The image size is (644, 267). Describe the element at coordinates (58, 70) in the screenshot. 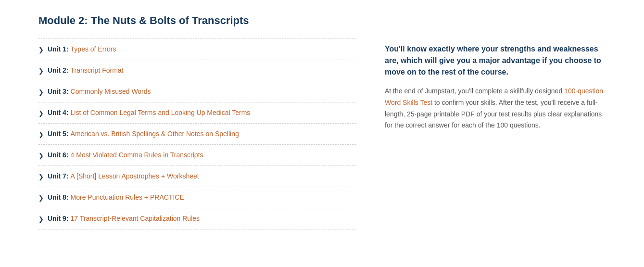

I see `unit-label: Unit 2:` at that location.